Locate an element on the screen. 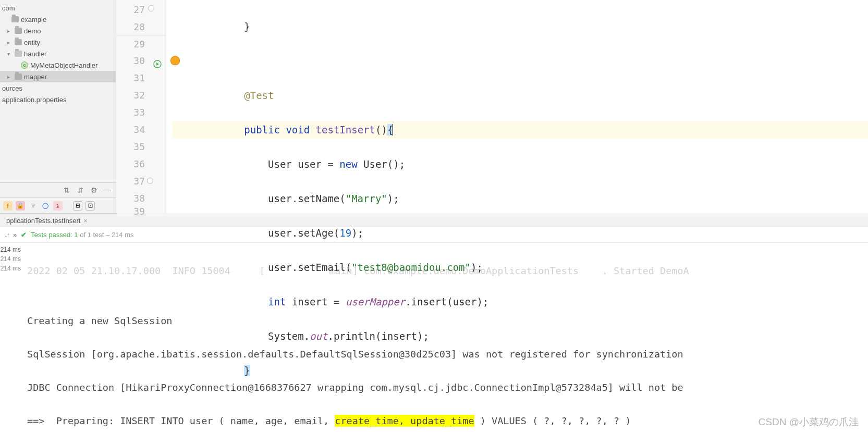  tree-item-demo: ▸demo is located at coordinates (58, 31).